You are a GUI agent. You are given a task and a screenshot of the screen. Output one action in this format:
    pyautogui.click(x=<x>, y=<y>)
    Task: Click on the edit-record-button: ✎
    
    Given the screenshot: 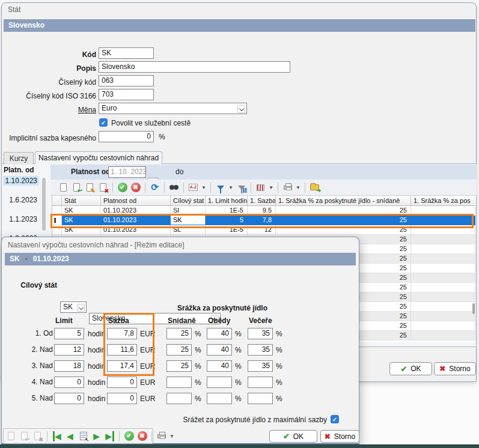 What is the action you would take?
    pyautogui.click(x=90, y=187)
    